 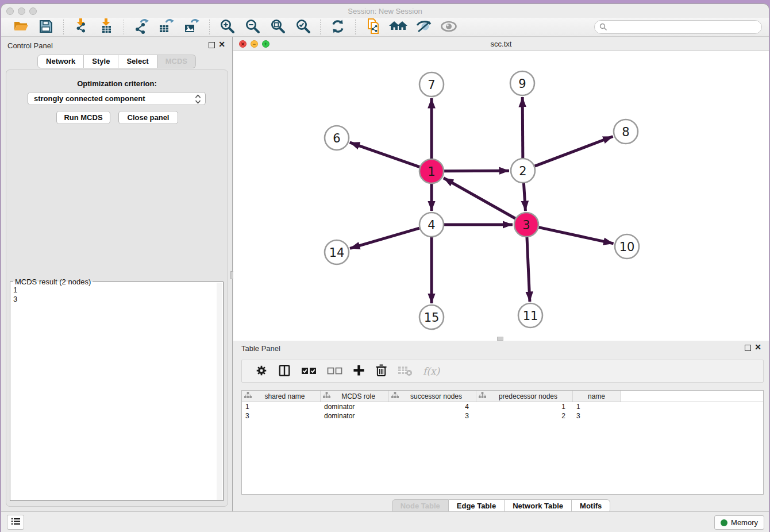 I want to click on column-layout-icon, so click(x=284, y=371).